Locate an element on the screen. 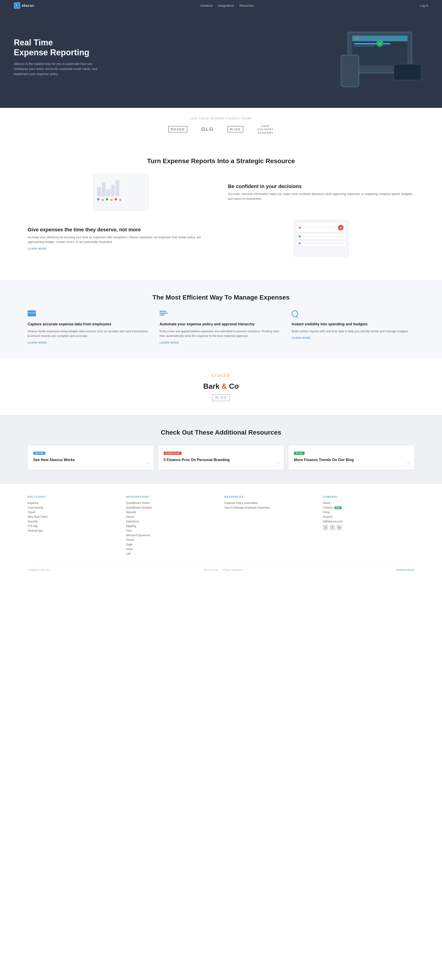 The image size is (442, 980). resources-footer-title: RESOURCES is located at coordinates (271, 497).